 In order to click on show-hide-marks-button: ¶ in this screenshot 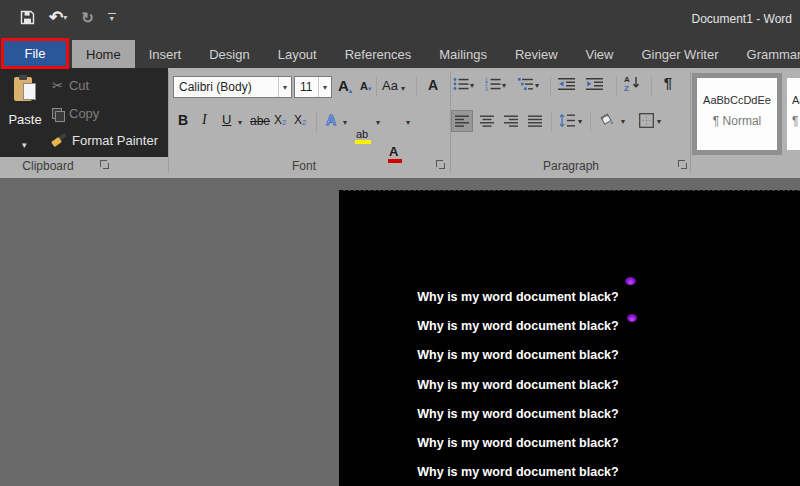, I will do `click(668, 82)`.